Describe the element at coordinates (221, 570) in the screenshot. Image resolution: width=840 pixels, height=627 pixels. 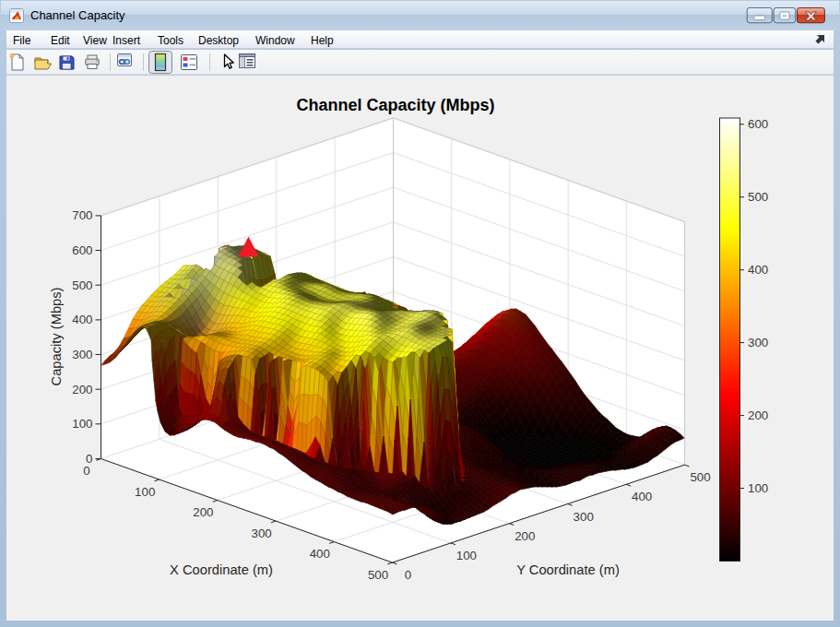
I see `svg-text: X Coordinate (m)` at that location.